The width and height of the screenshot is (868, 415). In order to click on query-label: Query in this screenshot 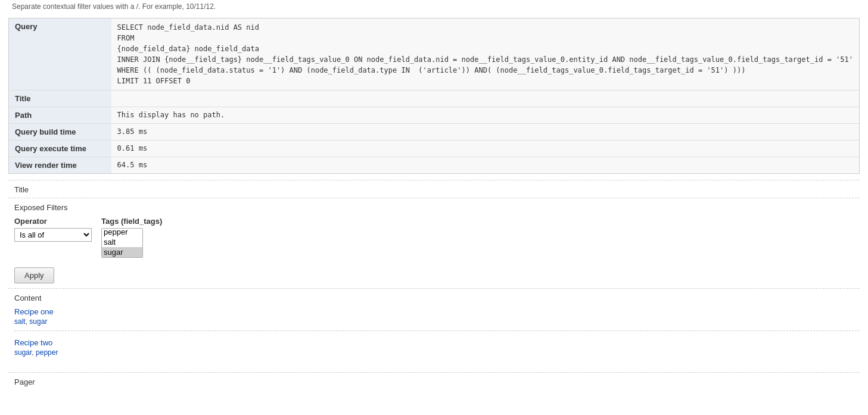, I will do `click(60, 55)`.